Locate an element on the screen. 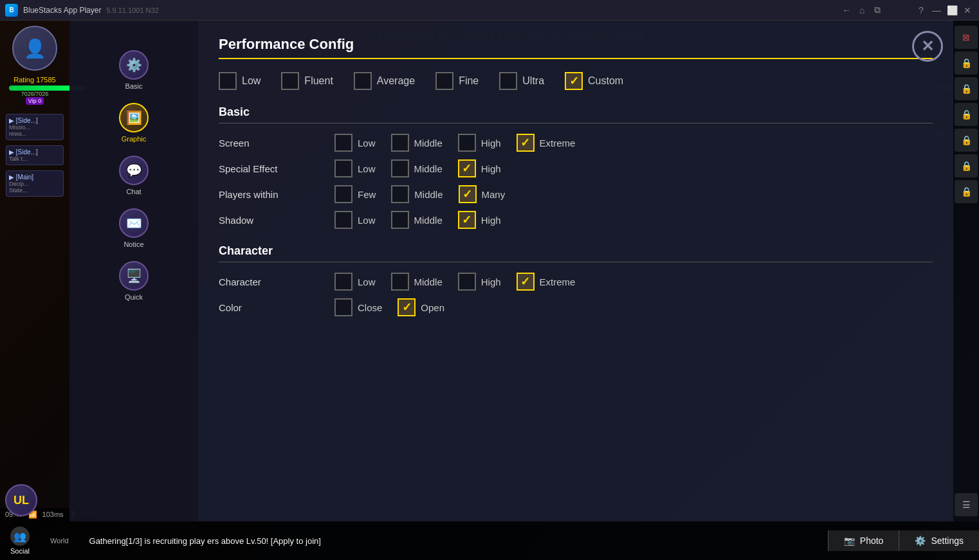  checkbox-character-middle is located at coordinates (400, 282).